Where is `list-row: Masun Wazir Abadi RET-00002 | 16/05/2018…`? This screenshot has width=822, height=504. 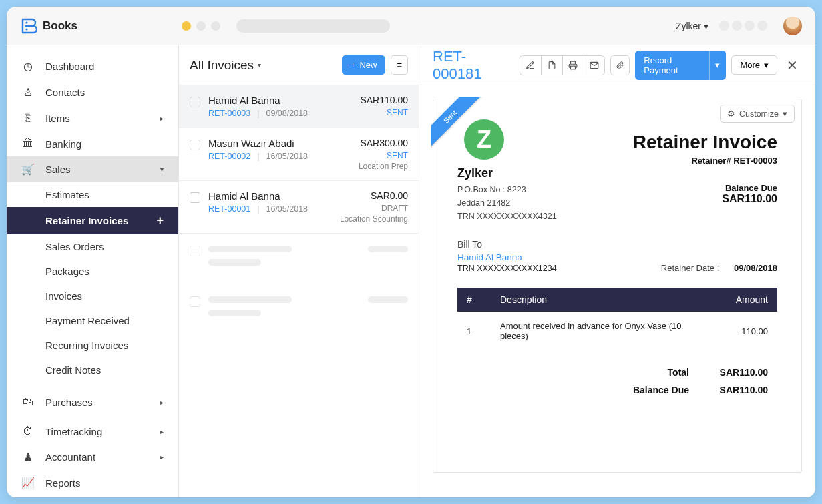
list-row: Masun Wazir Abadi RET-00002 | 16/05/2018… is located at coordinates (299, 155).